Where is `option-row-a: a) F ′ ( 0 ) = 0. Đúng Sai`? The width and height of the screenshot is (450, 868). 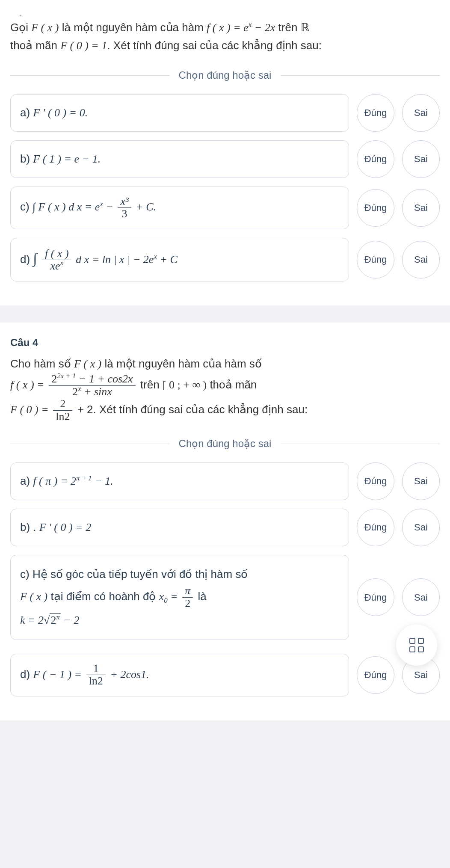
option-row-a: a) F ′ ( 0 ) = 0. Đúng Sai is located at coordinates (225, 113).